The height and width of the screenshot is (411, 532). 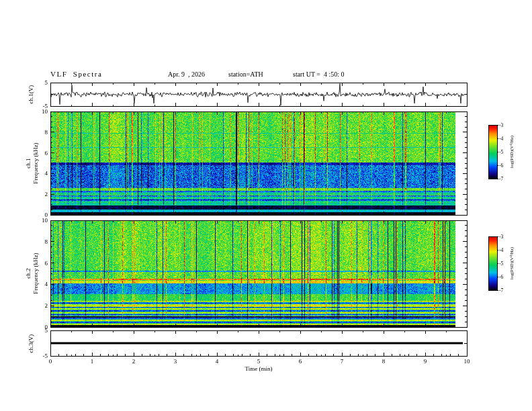 I want to click on colorbar2-label: log(PSD)(V²/Hz), so click(x=512, y=263).